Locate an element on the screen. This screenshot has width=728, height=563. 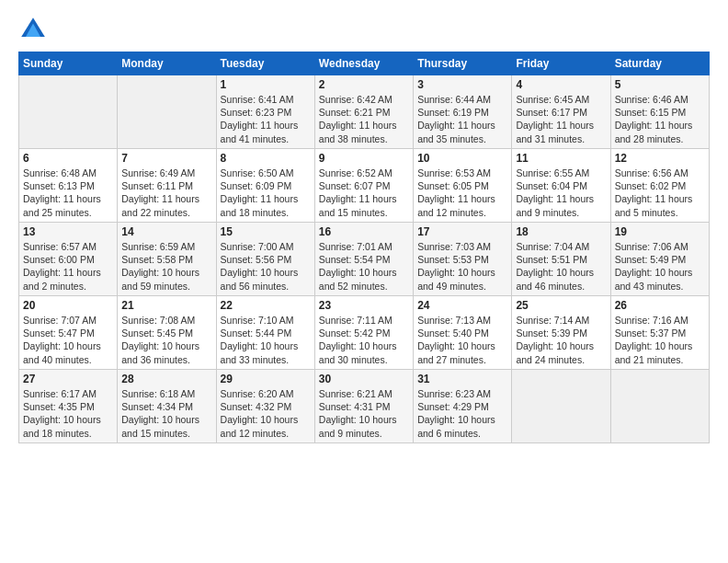
calendar-cell: 20Sunrise: 7:07 AM Sunset: 5:47 PM Dayli… is located at coordinates (68, 333).